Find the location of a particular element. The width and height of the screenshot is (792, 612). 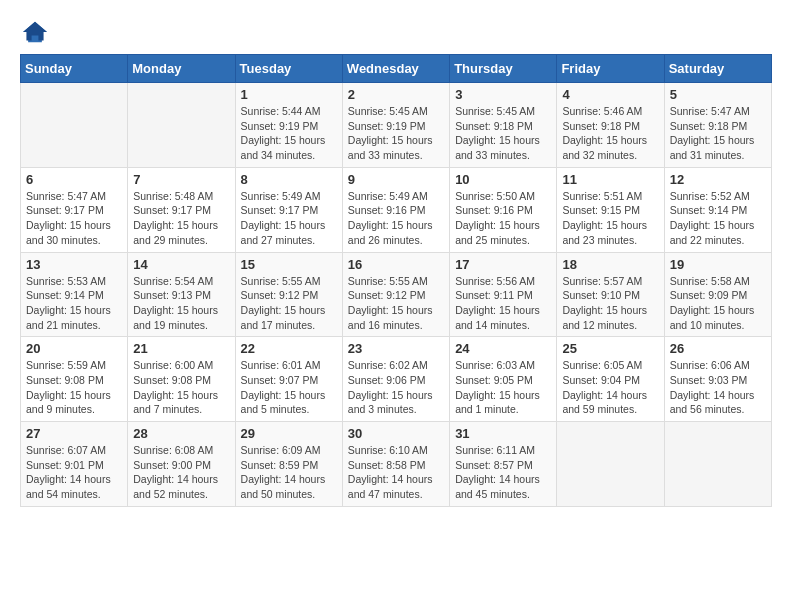

day-info: Sunrise: 5:50 AM Sunset: 9:16 PM Dayligh… is located at coordinates (503, 218).